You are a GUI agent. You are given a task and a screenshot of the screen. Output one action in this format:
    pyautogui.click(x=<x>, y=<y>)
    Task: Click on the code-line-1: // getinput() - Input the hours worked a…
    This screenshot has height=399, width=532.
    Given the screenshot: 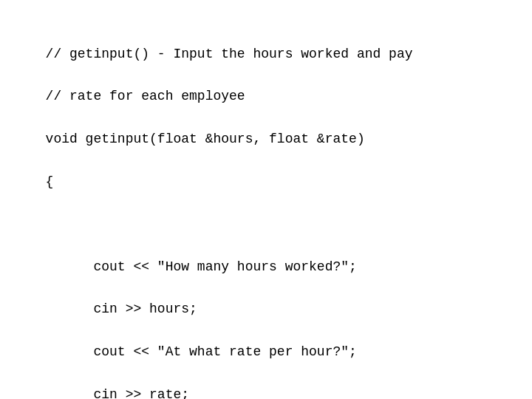 What is the action you would take?
    pyautogui.click(x=229, y=54)
    